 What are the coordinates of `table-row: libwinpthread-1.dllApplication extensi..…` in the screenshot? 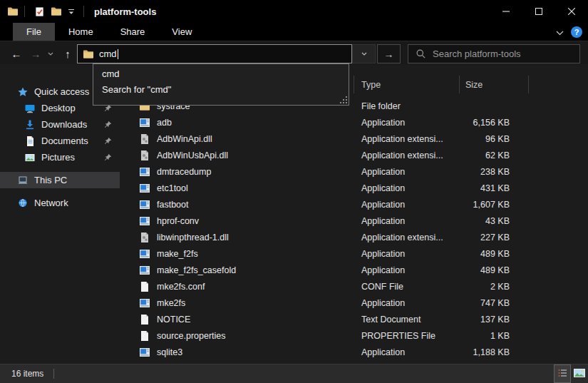 It's located at (354, 237).